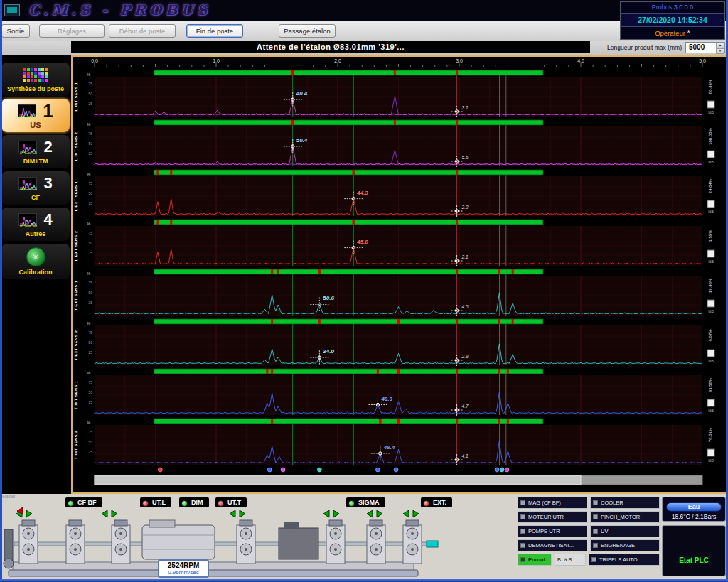 Image resolution: width=728 pixels, height=582 pixels. Describe the element at coordinates (720, 45) in the screenshot. I see `spin-up-icon: ▲` at that location.